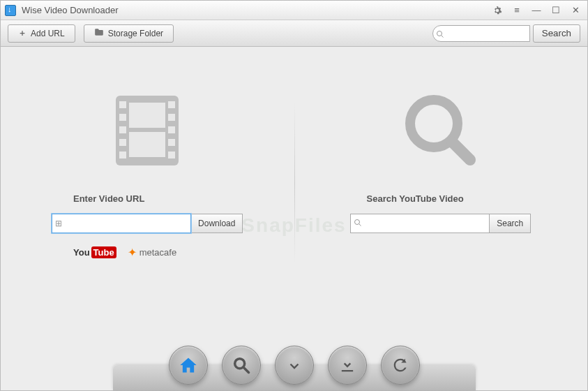 This screenshot has width=588, height=391. Describe the element at coordinates (47, 34) in the screenshot. I see `add-url-label: Add URL` at that location.